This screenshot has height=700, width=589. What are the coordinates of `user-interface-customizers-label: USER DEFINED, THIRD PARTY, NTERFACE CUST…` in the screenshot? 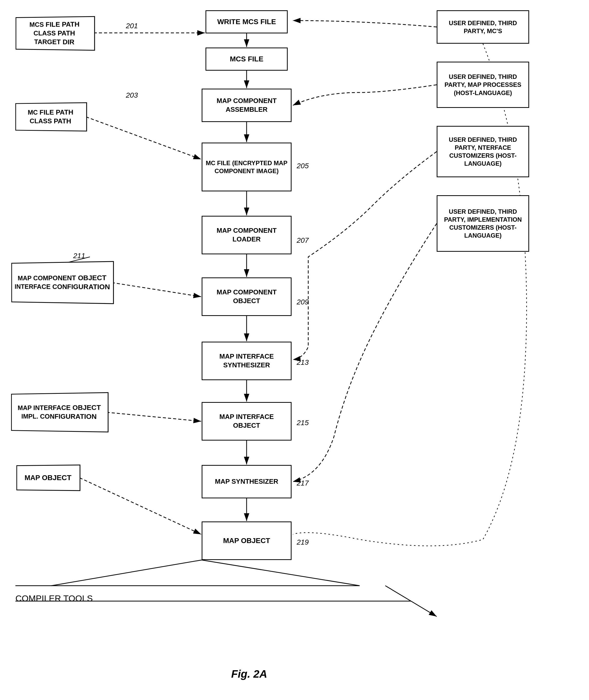 It's located at (483, 152).